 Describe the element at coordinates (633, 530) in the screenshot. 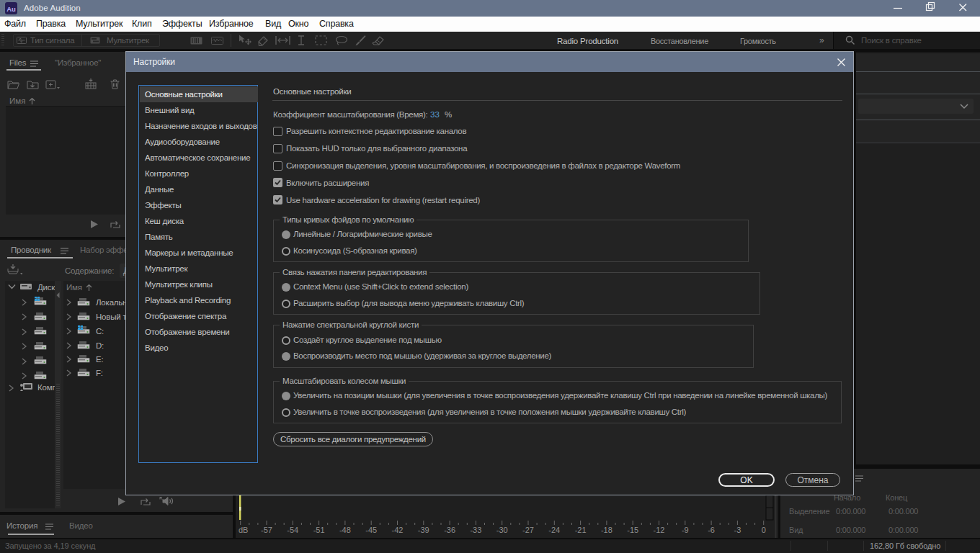

I see `svg-text: -15` at that location.